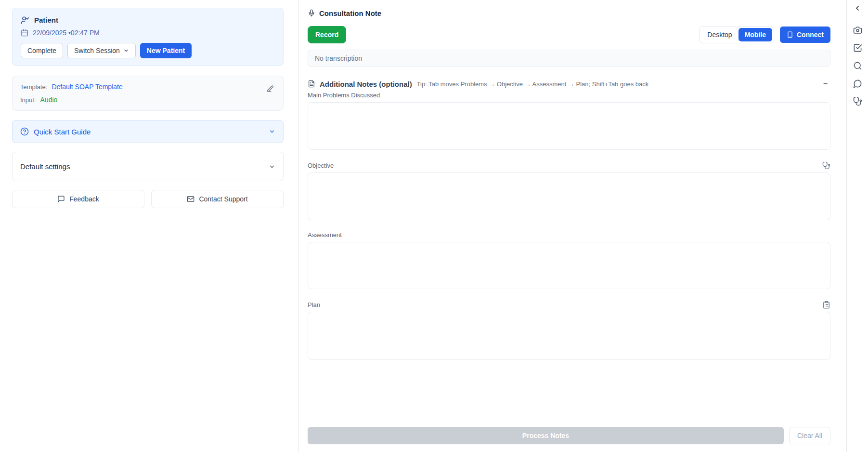 This screenshot has width=868, height=452. Describe the element at coordinates (191, 199) in the screenshot. I see `mail-icon` at that location.